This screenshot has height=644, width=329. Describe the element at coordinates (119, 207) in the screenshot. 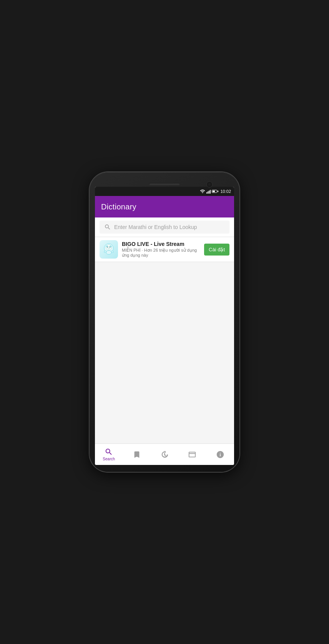

I see `app-title: Dictionary` at that location.